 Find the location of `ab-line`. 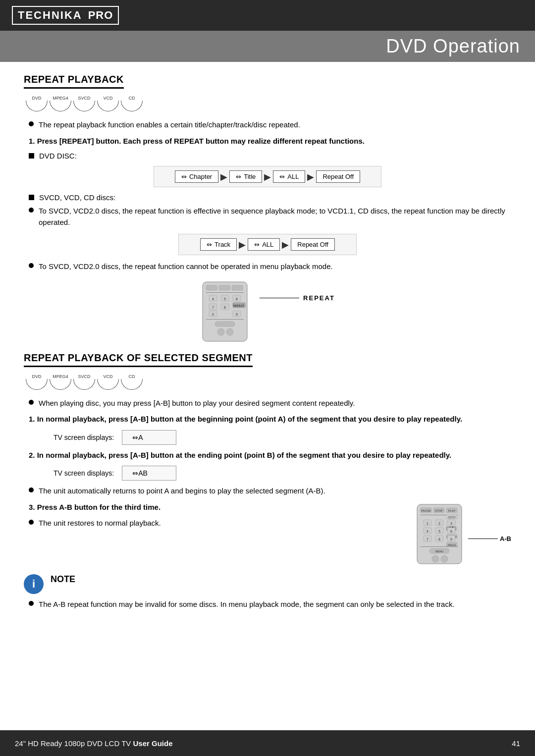

ab-line is located at coordinates (483, 539).